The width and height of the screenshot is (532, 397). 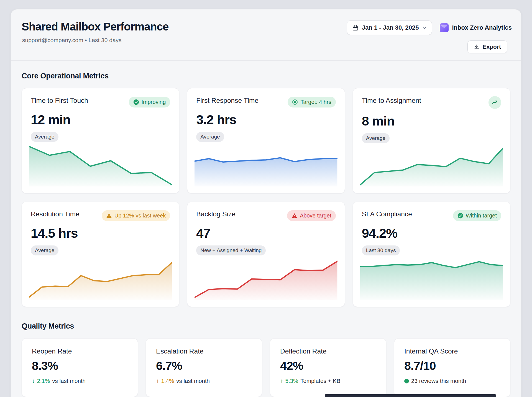 What do you see at coordinates (407, 381) in the screenshot?
I see `dot-icon` at bounding box center [407, 381].